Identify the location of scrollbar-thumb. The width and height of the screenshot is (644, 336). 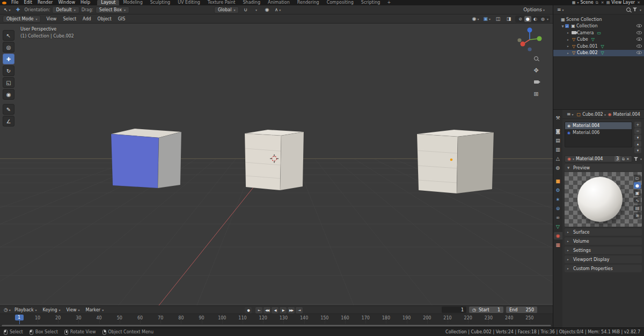
(276, 326).